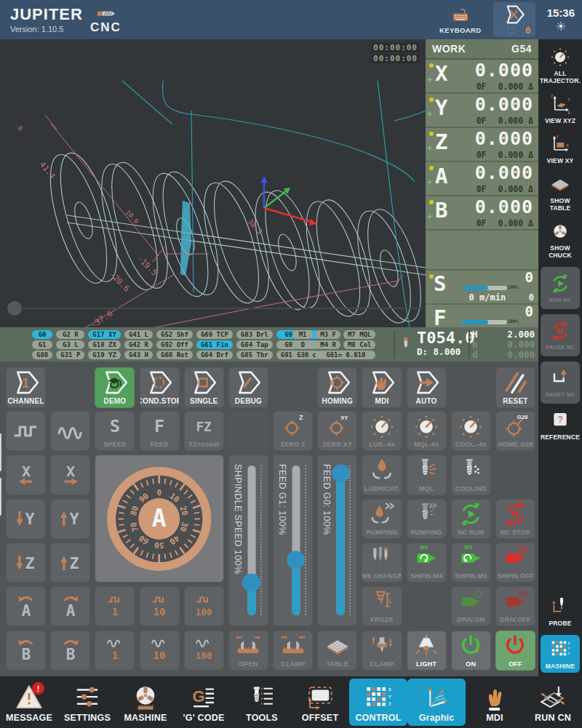 Image resolution: width=582 pixels, height=728 pixels. What do you see at coordinates (160, 388) in the screenshot?
I see `cond-stop-button: COND.STOP` at bounding box center [160, 388].